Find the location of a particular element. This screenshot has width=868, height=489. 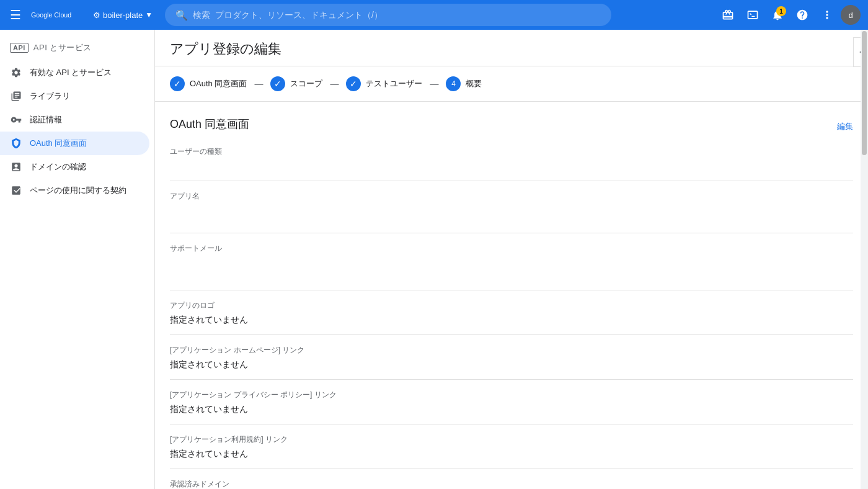

effective-api-icon is located at coordinates (16, 73).